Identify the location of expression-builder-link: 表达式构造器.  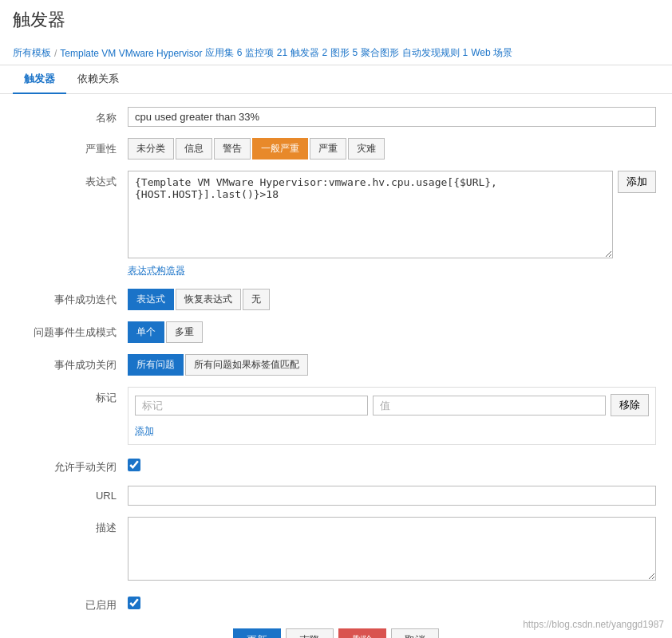
(156, 271).